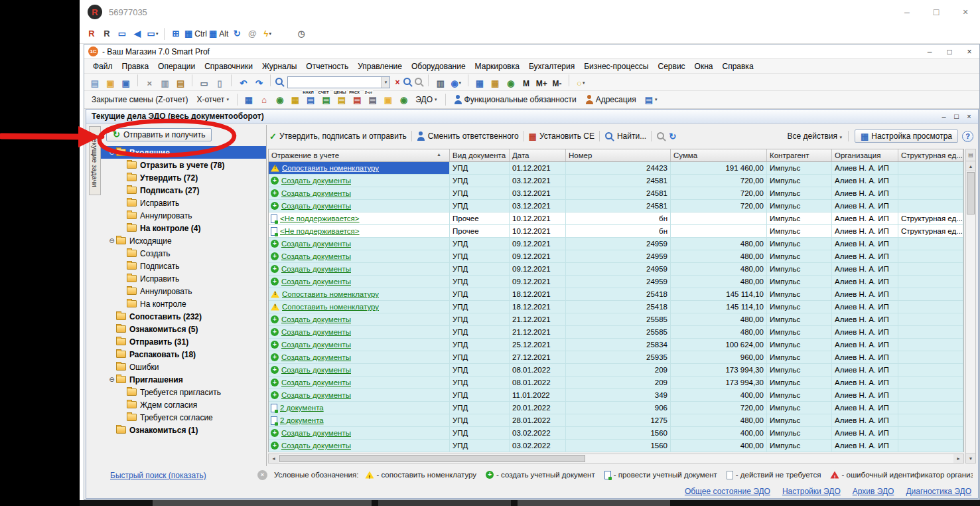 The width and height of the screenshot is (980, 506). I want to click on addressing-button: Адресация, so click(610, 100).